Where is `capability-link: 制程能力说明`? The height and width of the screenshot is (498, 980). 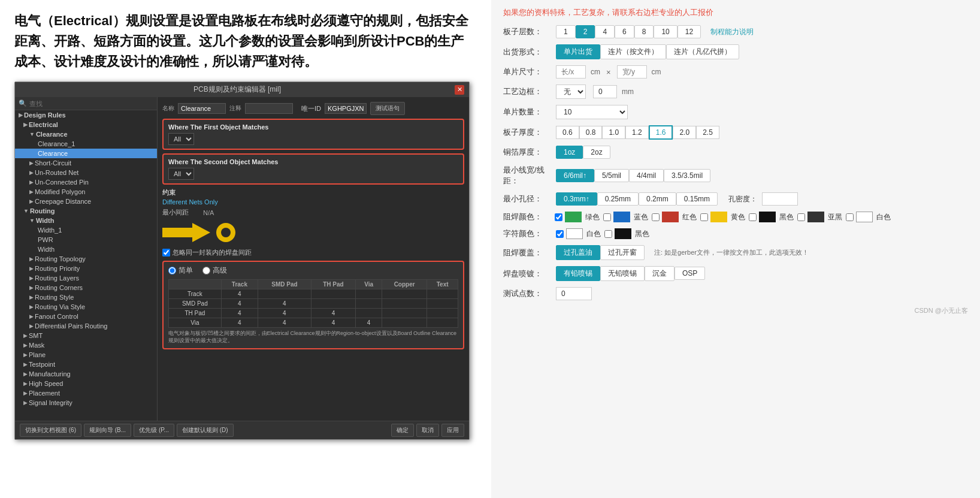 capability-link: 制程能力说明 is located at coordinates (732, 32).